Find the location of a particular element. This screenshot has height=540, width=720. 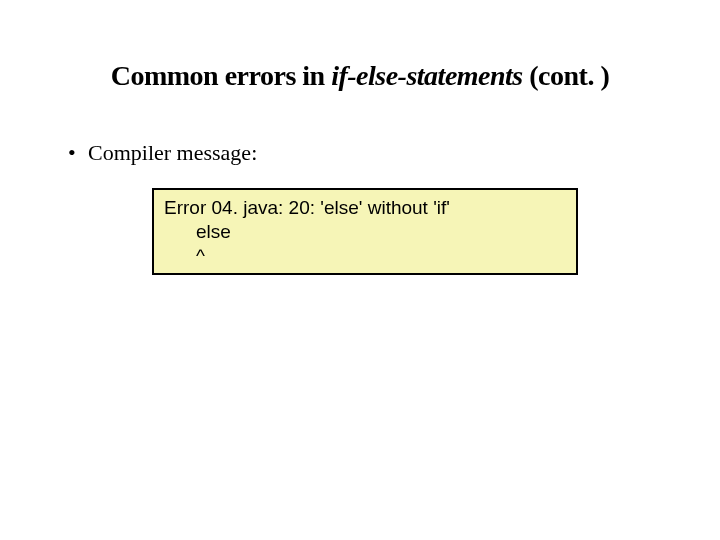

title-italic: if-else-statements is located at coordinates (427, 76).